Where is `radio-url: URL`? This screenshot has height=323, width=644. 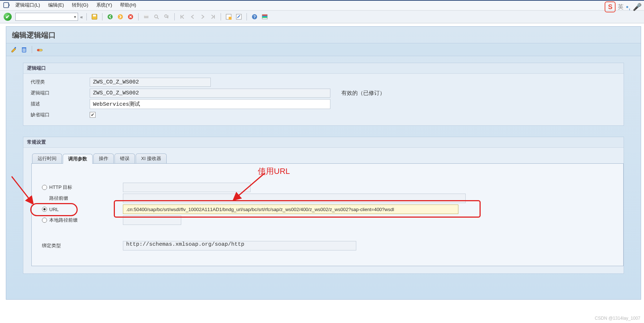
radio-url: URL is located at coordinates (81, 209).